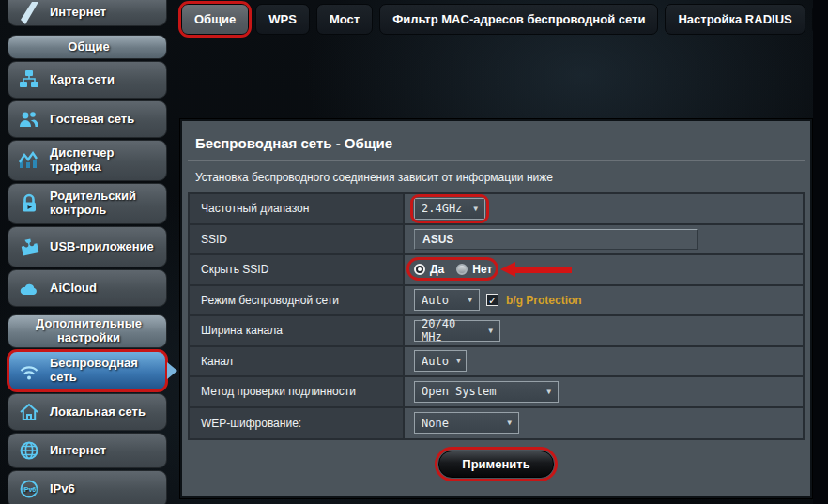  Describe the element at coordinates (173, 371) in the screenshot. I see `selected-item-pointer` at that location.